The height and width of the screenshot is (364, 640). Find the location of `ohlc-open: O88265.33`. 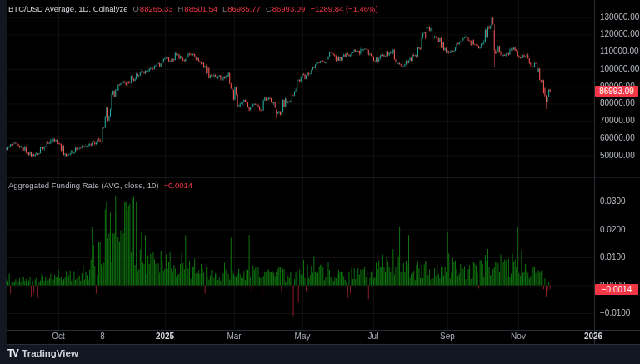

ohlc-open: O88265.33 is located at coordinates (152, 8).